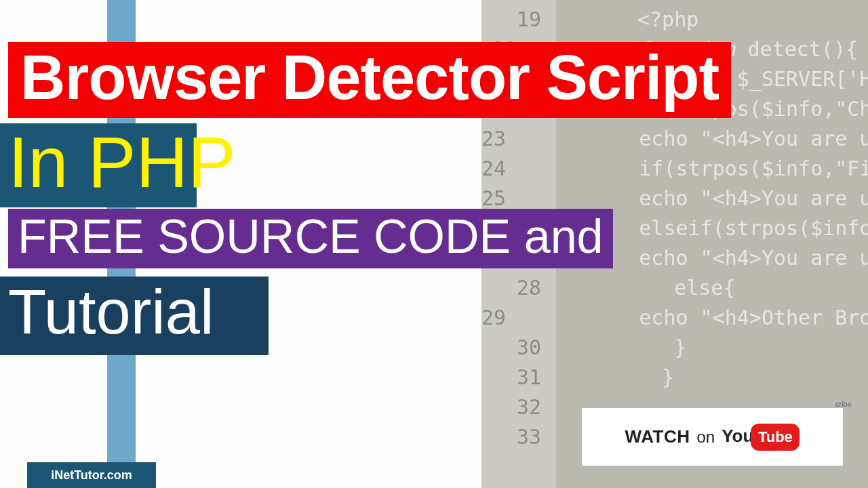 The image size is (868, 488). Describe the element at coordinates (775, 437) in the screenshot. I see `youtube-tube-icon: Tube` at that location.